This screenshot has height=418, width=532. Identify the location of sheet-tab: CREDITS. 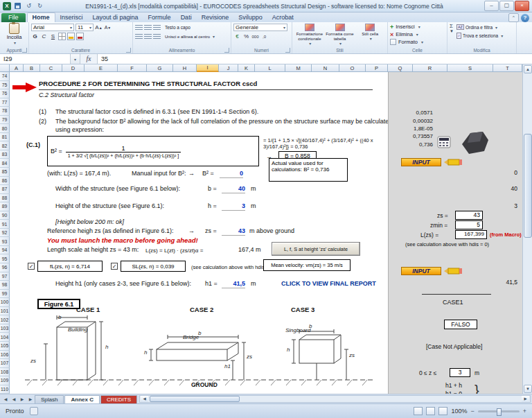
(119, 399).